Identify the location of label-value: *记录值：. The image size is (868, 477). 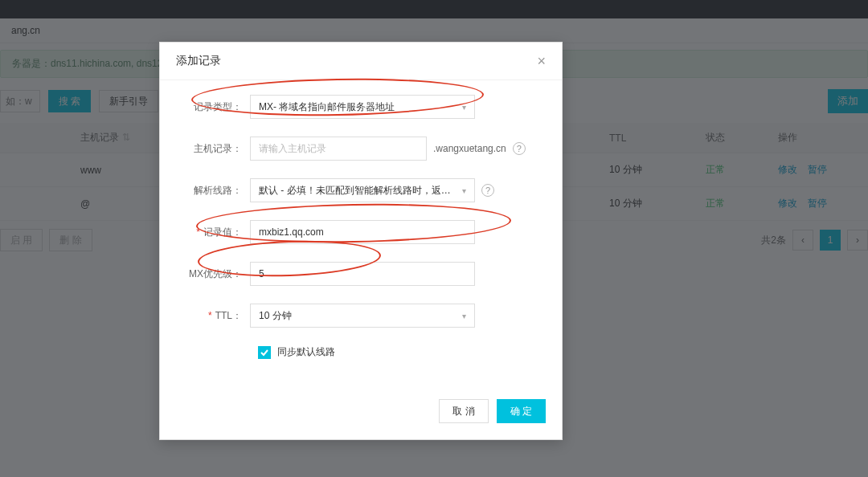
(215, 233).